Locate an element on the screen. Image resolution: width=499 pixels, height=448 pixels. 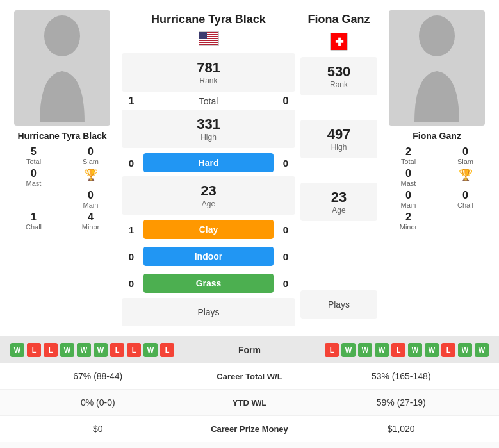
form-section: WLLWWWLLWL Form LWWWLWWLWW is located at coordinates (250, 350).